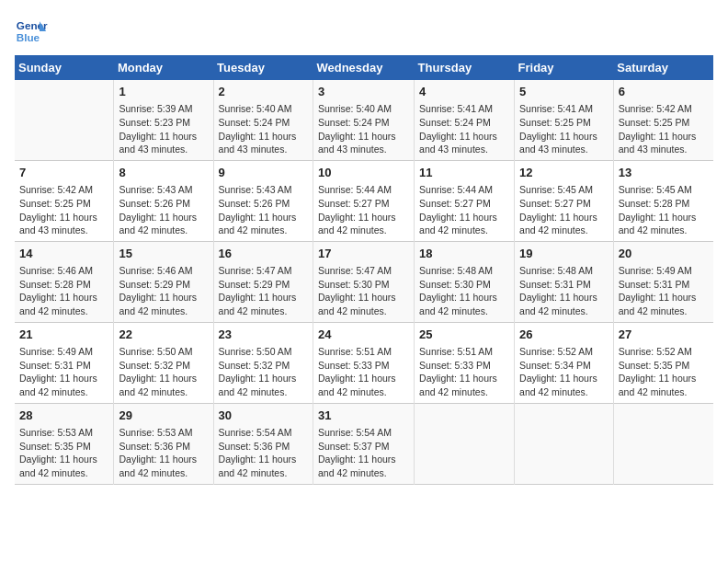  What do you see at coordinates (364, 416) in the screenshot?
I see `day-number: 31` at bounding box center [364, 416].